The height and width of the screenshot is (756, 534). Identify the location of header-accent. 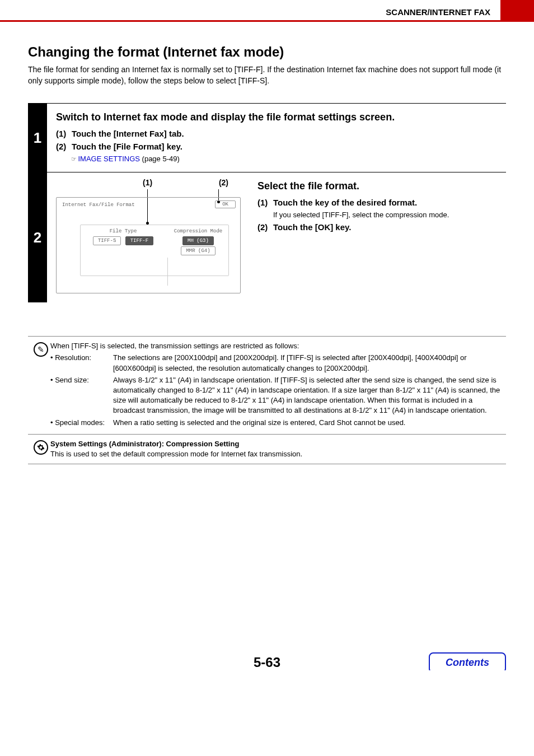
(517, 10).